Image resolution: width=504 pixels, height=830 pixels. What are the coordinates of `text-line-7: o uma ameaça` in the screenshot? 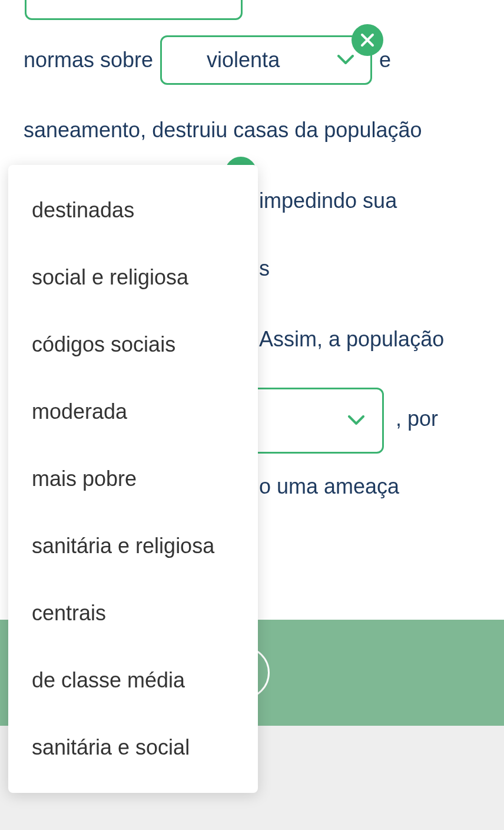 It's located at (329, 487).